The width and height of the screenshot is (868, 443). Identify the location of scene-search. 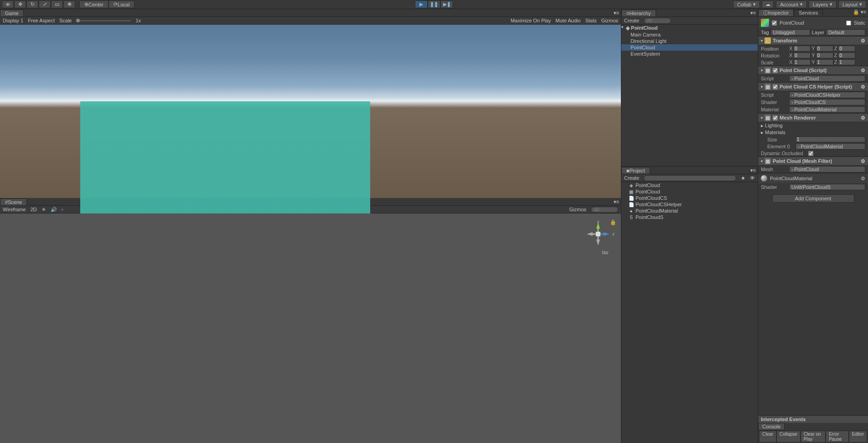
(604, 210).